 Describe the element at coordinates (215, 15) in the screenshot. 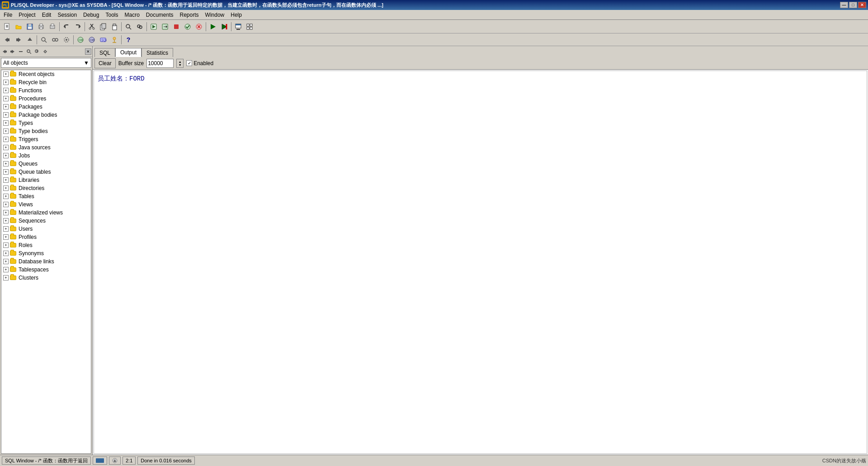

I see `menu-window: Window` at that location.